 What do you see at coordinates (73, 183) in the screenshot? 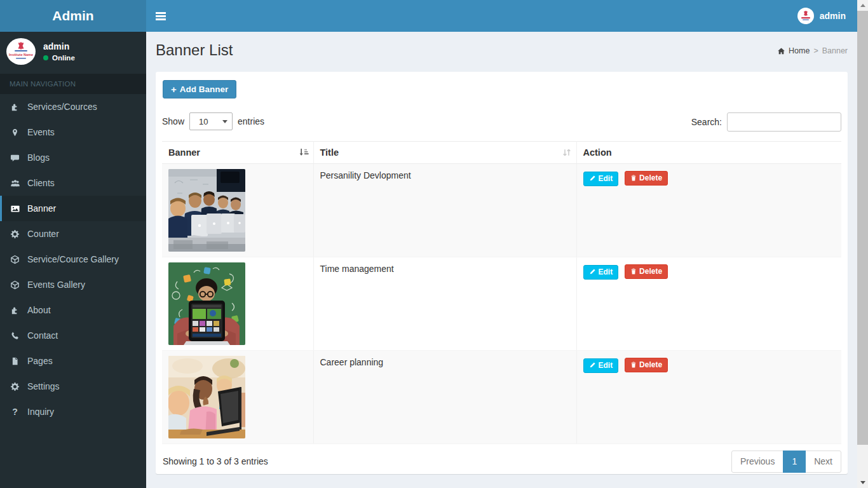
I see `sidebar-item-clients: Clients` at bounding box center [73, 183].